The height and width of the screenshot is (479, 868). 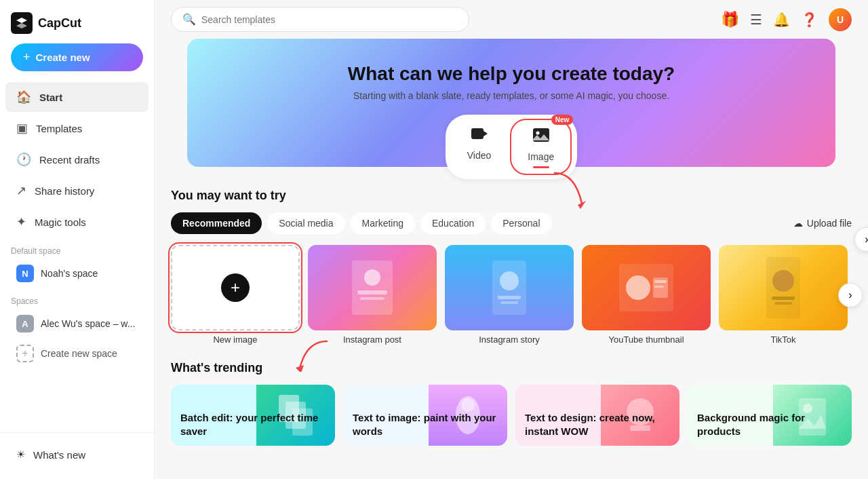 I want to click on sidebar-item-share-history: ↗ Share history, so click(x=77, y=191).